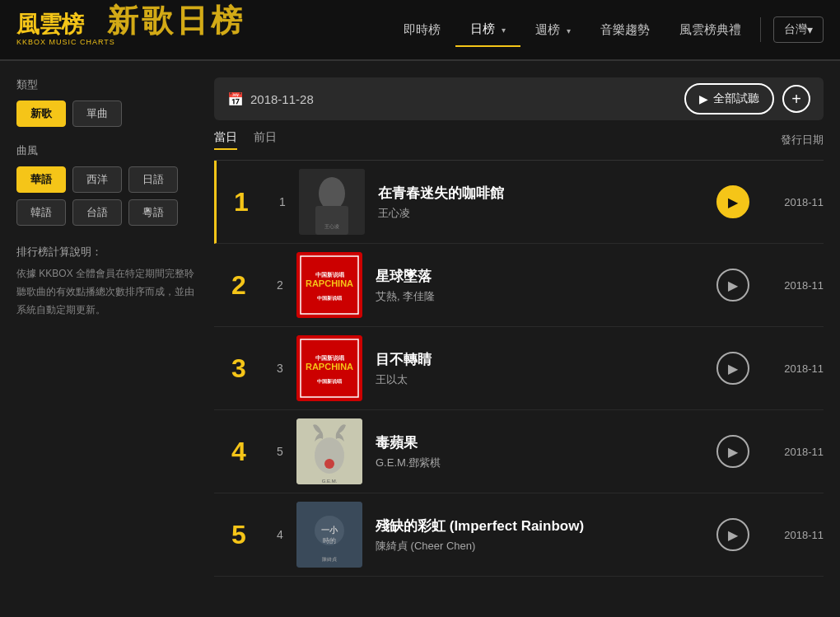  Describe the element at coordinates (547, 193) in the screenshot. I see `song-title-1: 在青春迷失的咖啡館` at that location.